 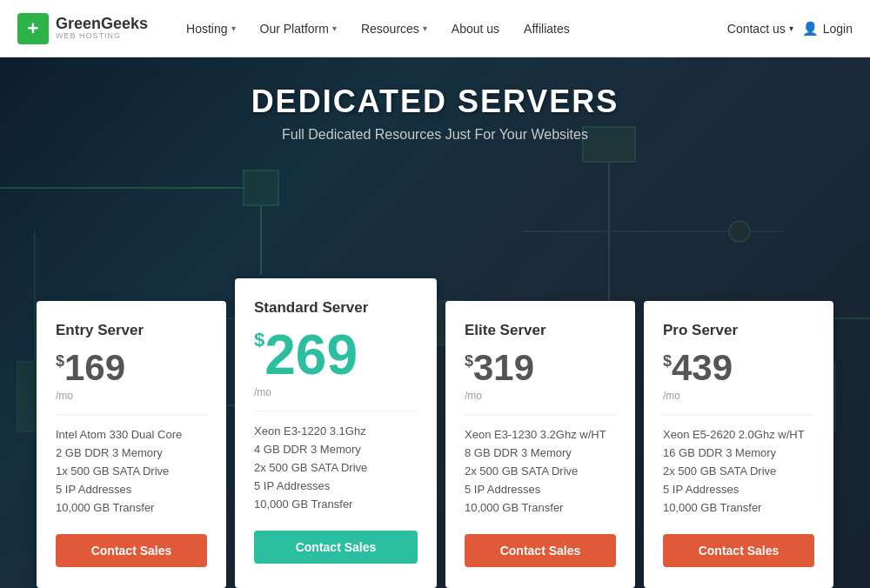 What do you see at coordinates (336, 449) in the screenshot?
I see `feature-item: 4 GB DDR 3 Memory` at bounding box center [336, 449].